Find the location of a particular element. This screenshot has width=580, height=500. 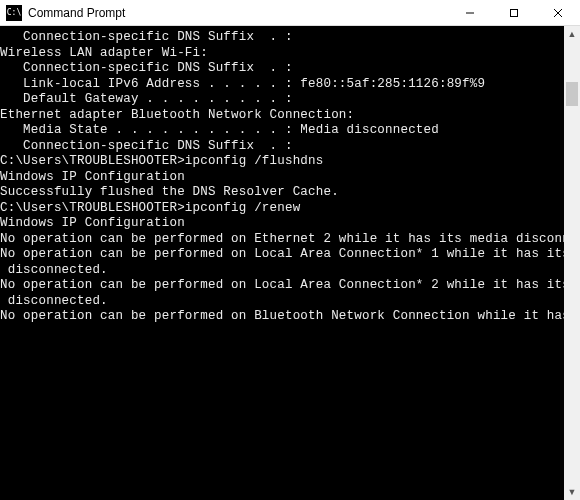

scrollbar-track is located at coordinates (572, 263).